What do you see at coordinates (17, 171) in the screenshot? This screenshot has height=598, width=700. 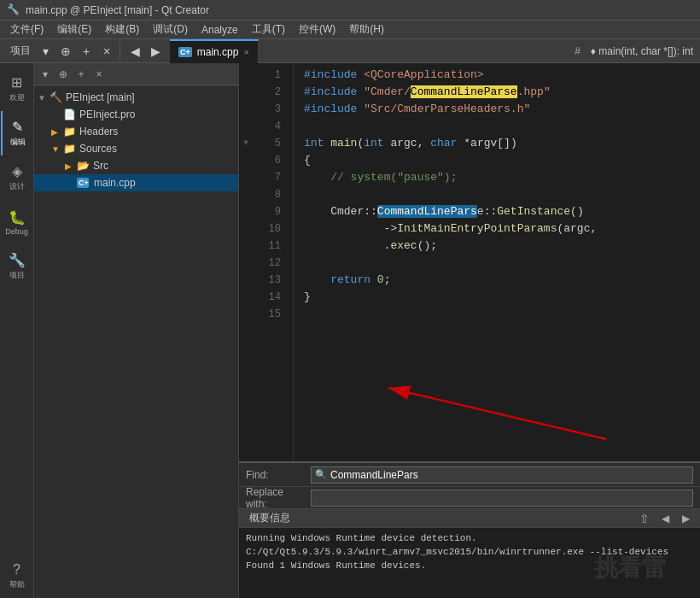 I see `design-icon: ◈` at bounding box center [17, 171].